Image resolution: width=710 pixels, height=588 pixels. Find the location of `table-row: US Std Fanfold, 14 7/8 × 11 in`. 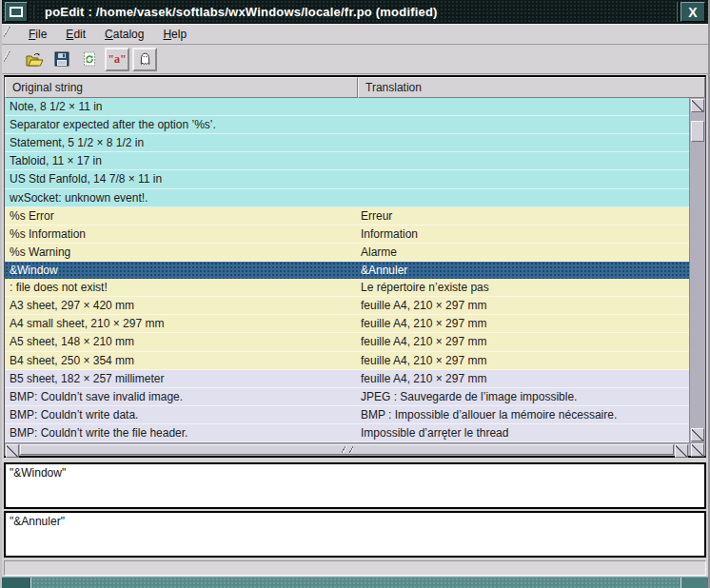

table-row: US Std Fanfold, 14 7/8 × 11 in is located at coordinates (346, 179).